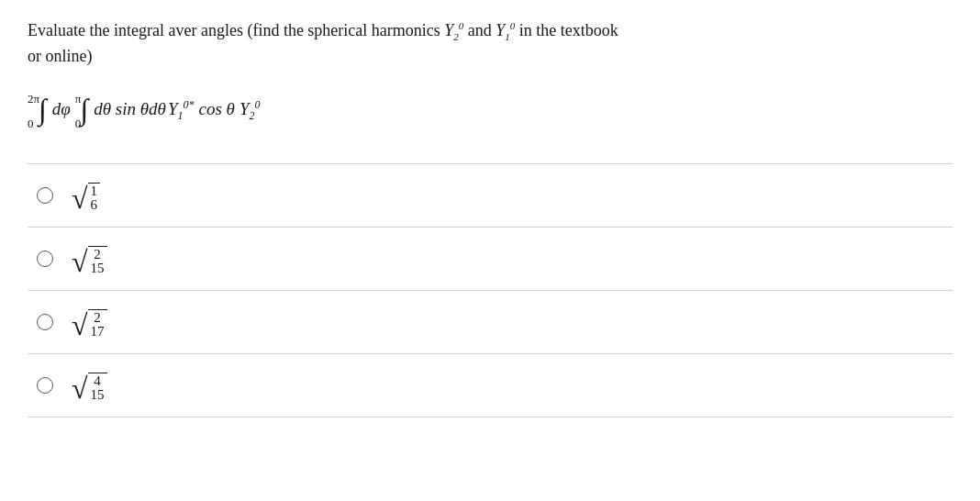 This screenshot has width=980, height=501. I want to click on sqrt-sign-b: √, so click(80, 262).